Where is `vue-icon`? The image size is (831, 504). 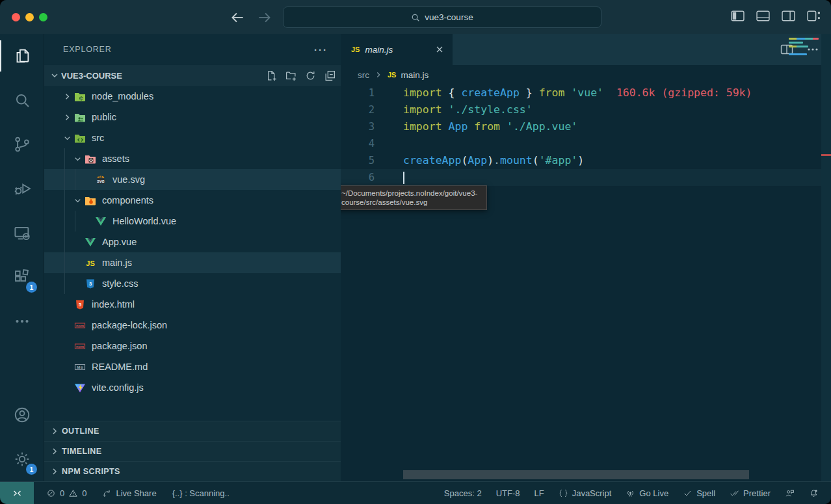
vue-icon is located at coordinates (90, 242).